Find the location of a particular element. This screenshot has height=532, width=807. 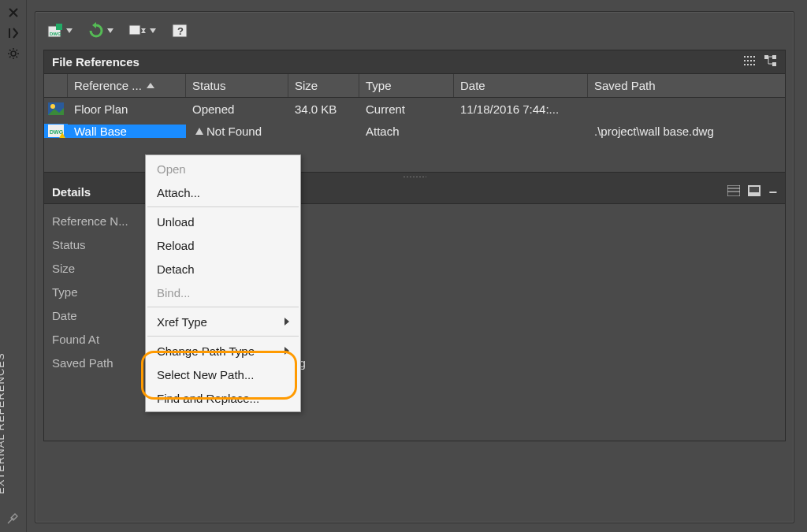

cell-reference-name: Floor Plan is located at coordinates (127, 109).